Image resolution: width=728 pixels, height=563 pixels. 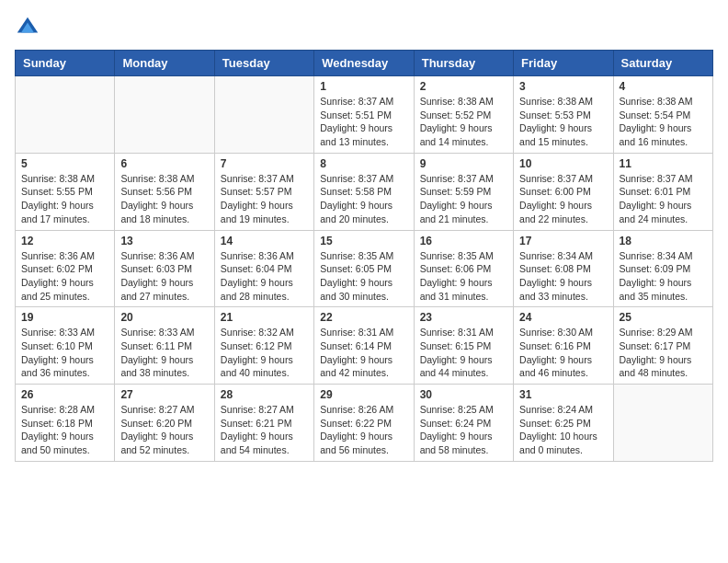 I want to click on day-info: Sunrise: 8:35 AMSunset: 6:05 PMDaylight:…, so click(x=364, y=276).